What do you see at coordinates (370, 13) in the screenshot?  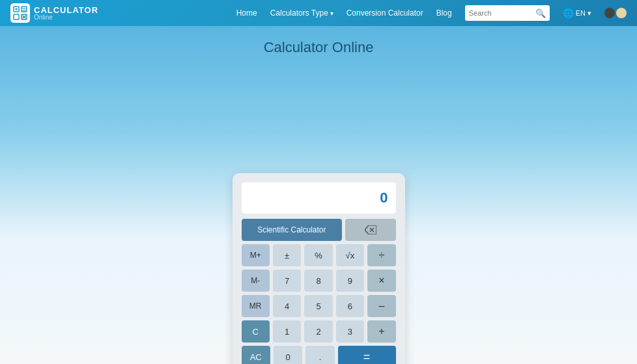 I see `nav: Home Calculators Type Conversion Calcula…` at bounding box center [370, 13].